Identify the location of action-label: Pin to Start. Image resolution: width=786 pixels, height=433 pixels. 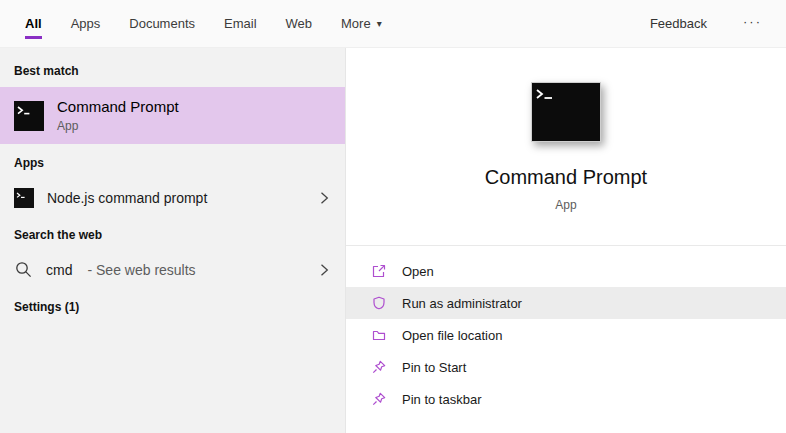
(434, 368).